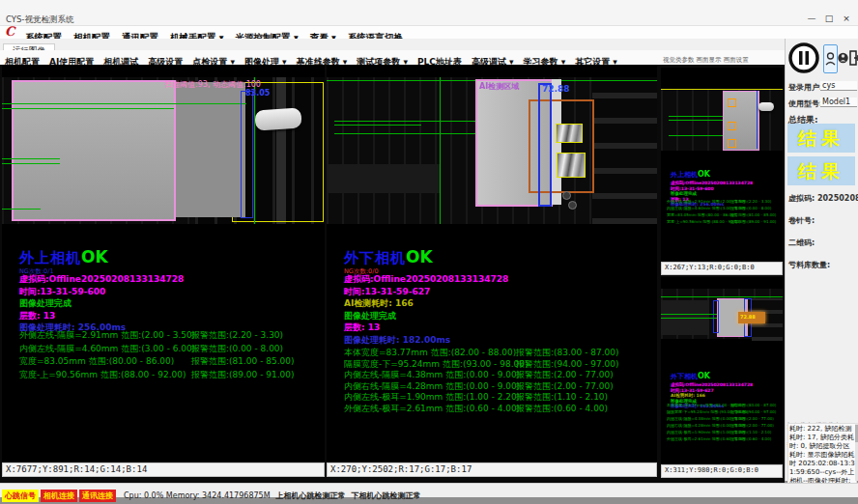  I want to click on ai-roi-label: AI检测区域, so click(499, 87).